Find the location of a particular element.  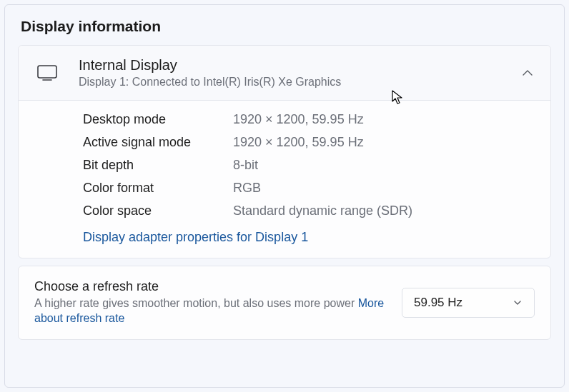

row-color-space: Color space Standard dynamic range (SDR) is located at coordinates (309, 211).